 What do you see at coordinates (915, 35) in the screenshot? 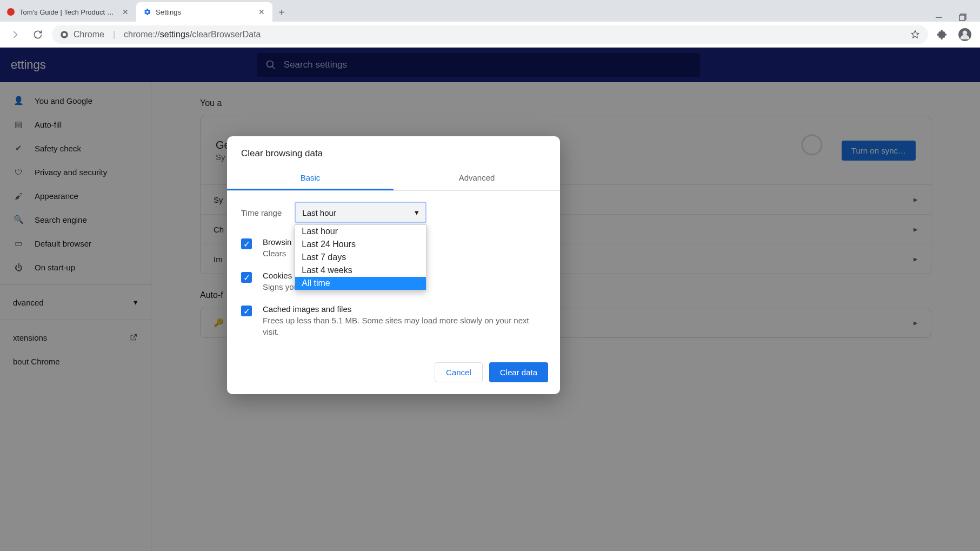
I see `bookmark-star-icon` at bounding box center [915, 35].